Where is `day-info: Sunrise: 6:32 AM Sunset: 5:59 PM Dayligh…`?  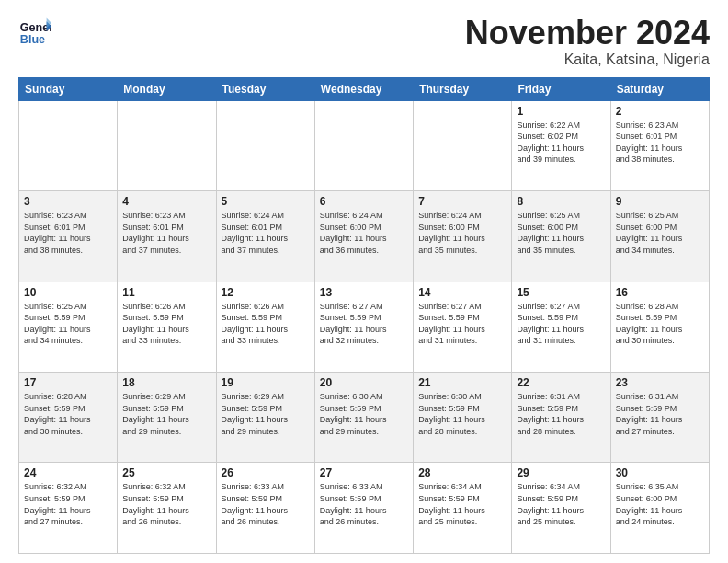
day-info: Sunrise: 6:32 AM Sunset: 5:59 PM Dayligh… is located at coordinates (68, 504).